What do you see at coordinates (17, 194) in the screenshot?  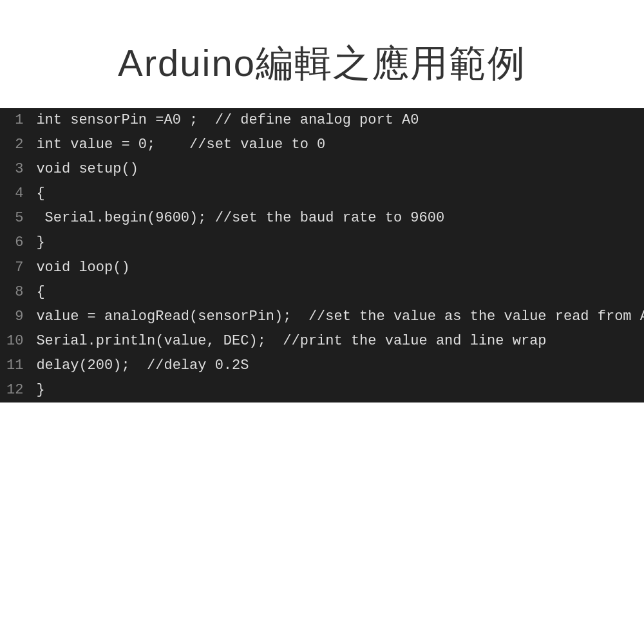 I see `line-number: 4` at bounding box center [17, 194].